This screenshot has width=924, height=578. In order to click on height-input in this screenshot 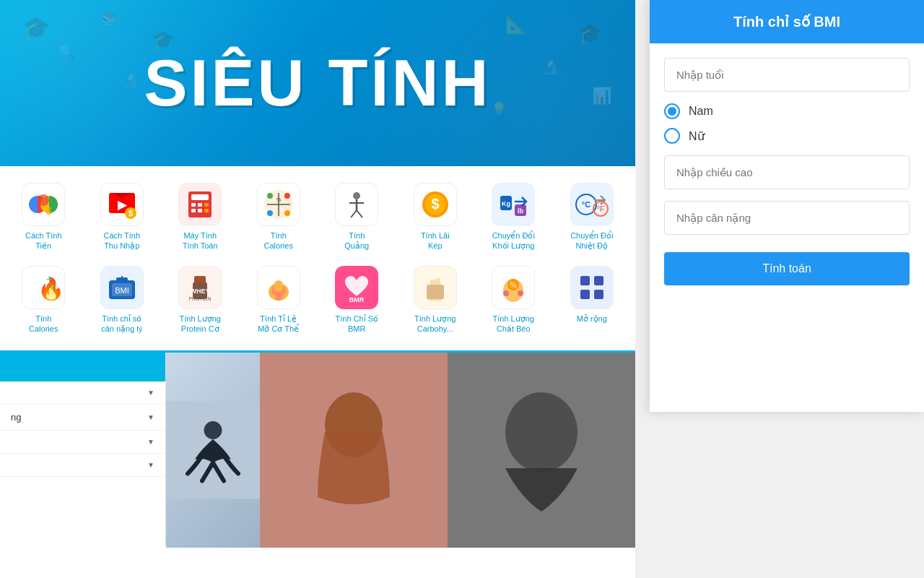, I will do `click(787, 172)`.